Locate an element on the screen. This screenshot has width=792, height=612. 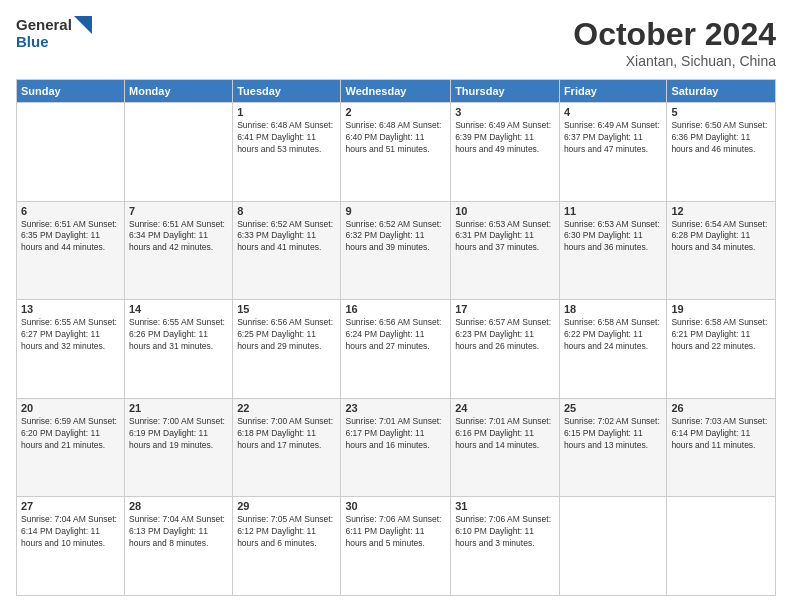
day-info: Sunrise: 7:02 AM Sunset: 6:15 PM Dayligh… is located at coordinates (613, 434).